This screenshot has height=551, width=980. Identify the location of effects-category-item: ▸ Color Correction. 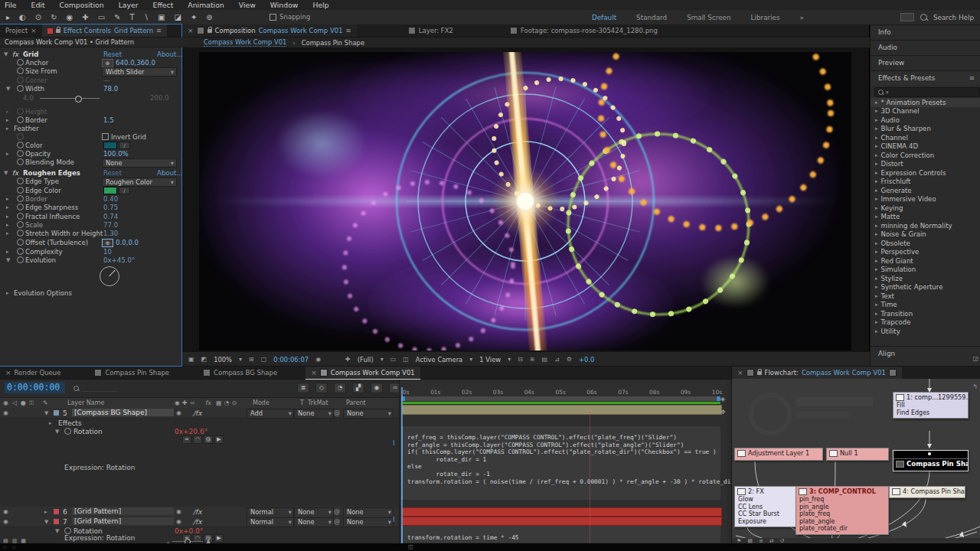
(925, 155).